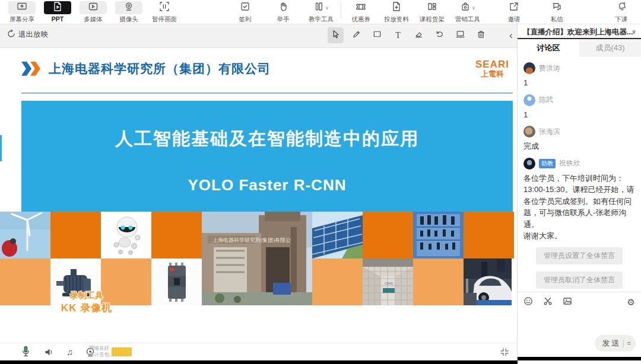 Image resolution: width=641 pixels, height=364 pixels. I want to click on coupon-button: 优惠券, so click(361, 12).